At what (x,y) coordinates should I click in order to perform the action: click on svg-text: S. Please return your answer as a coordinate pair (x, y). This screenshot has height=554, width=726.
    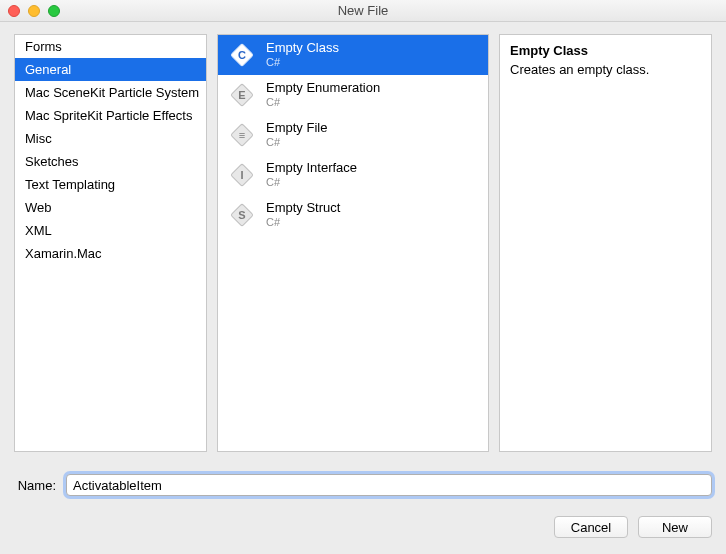
    Looking at the image, I should click on (242, 215).